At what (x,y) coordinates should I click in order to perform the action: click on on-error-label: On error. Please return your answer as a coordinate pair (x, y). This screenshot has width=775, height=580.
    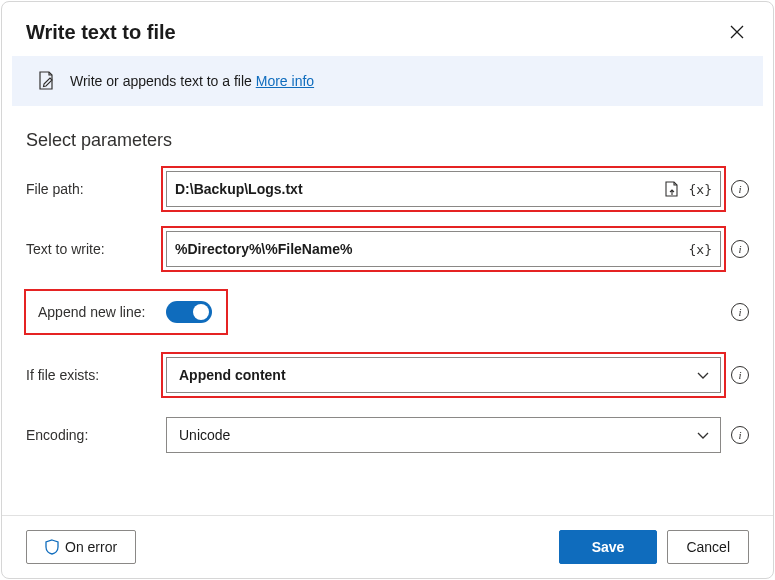
    Looking at the image, I should click on (91, 547).